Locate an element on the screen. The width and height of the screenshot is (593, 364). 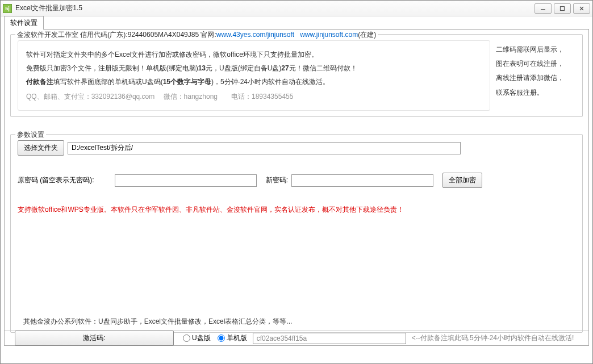
close-button is located at coordinates (582, 9).